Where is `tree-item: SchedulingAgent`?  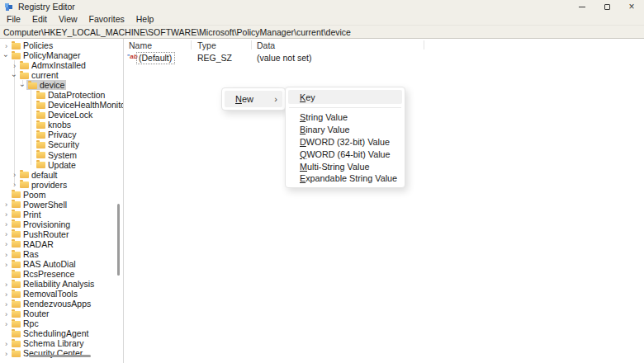
tree-item: SchedulingAgent is located at coordinates (61, 333).